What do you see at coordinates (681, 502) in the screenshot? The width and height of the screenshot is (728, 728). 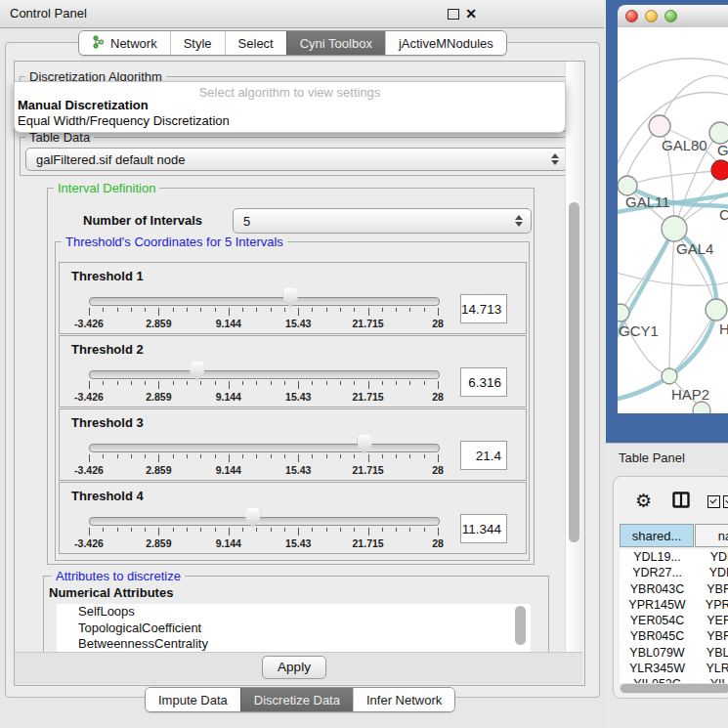 I see `split-columns-icon` at bounding box center [681, 502].